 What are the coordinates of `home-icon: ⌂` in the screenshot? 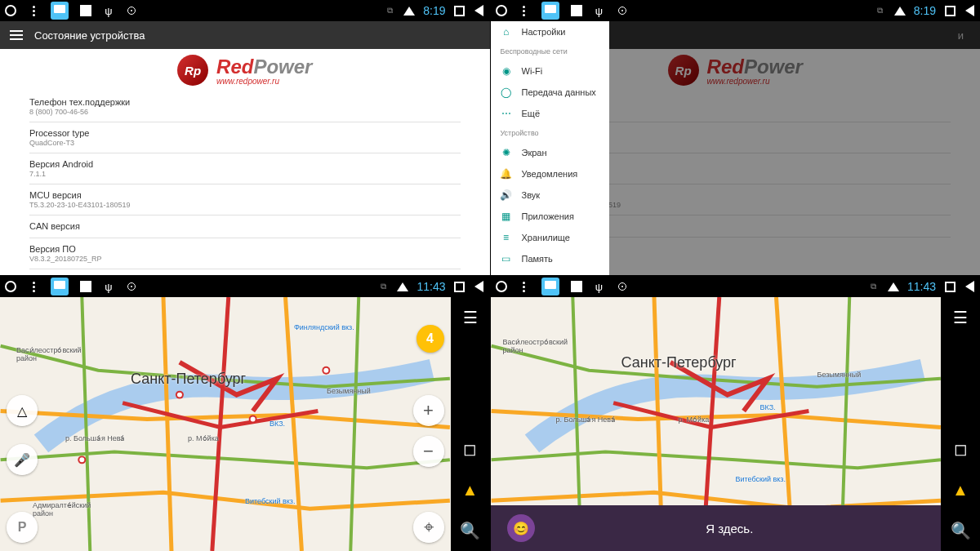 It's located at (506, 32).